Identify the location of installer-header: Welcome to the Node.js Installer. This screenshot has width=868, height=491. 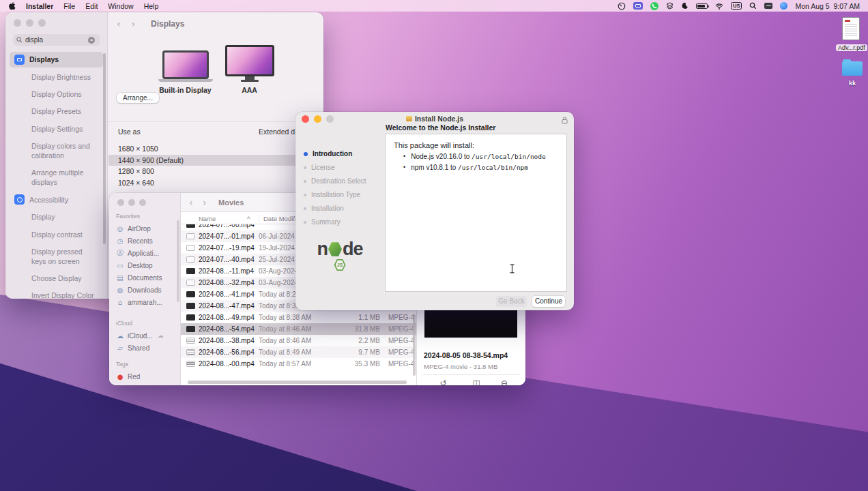
(441, 128).